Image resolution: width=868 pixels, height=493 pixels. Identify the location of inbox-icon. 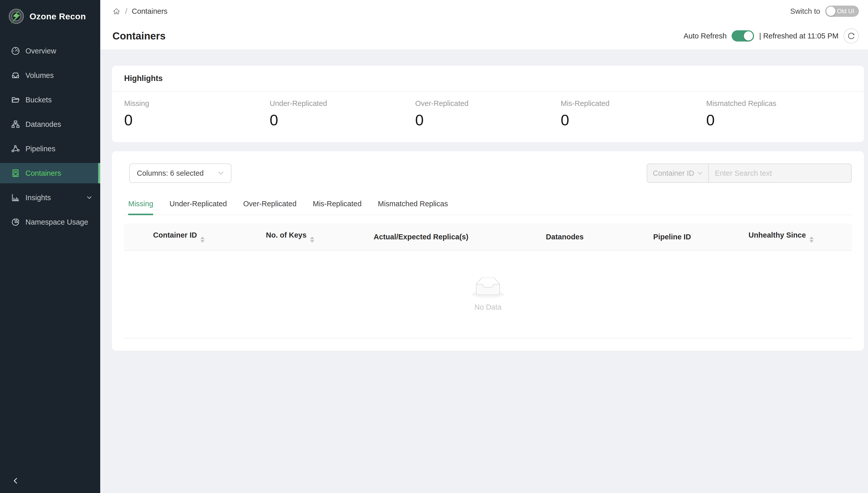
(16, 75).